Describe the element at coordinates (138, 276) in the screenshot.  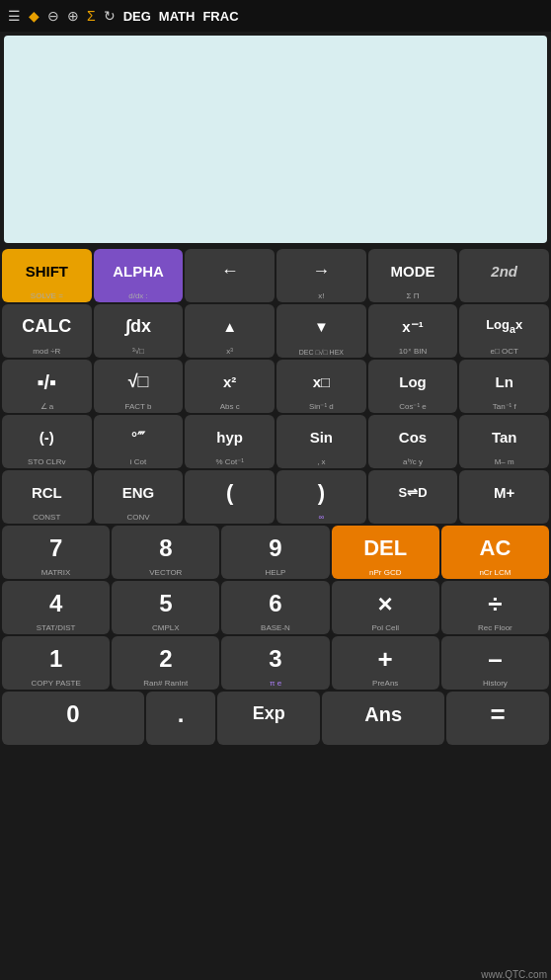
I see `alpha-button: ALPHA d/dx :` at that location.